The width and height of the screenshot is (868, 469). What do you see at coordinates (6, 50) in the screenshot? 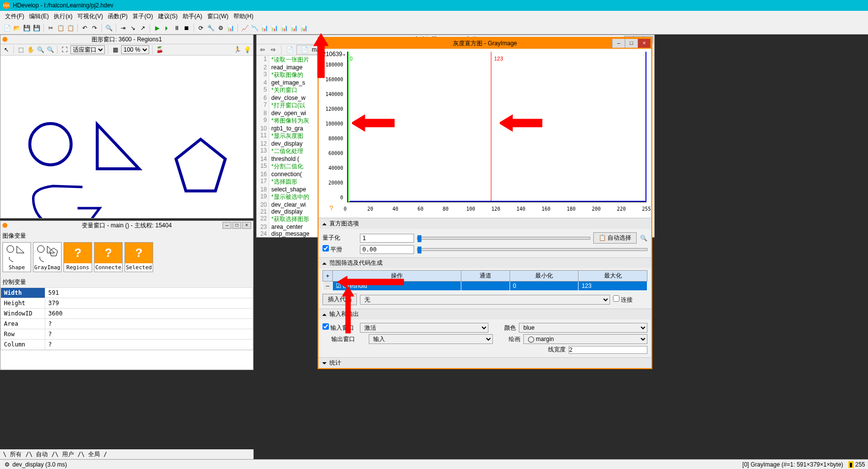
I see `gfx-arrow-icon: ↖` at bounding box center [6, 50].